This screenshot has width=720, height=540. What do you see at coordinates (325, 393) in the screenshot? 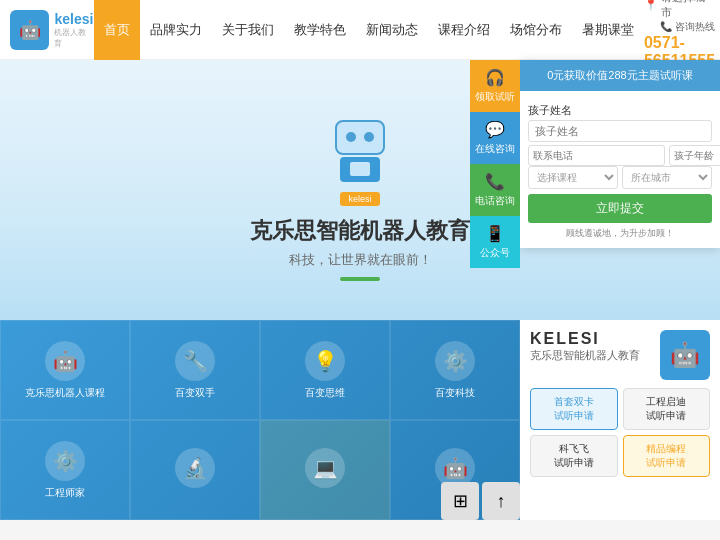
I see `card-thinking-label: 百变思维` at bounding box center [325, 393].